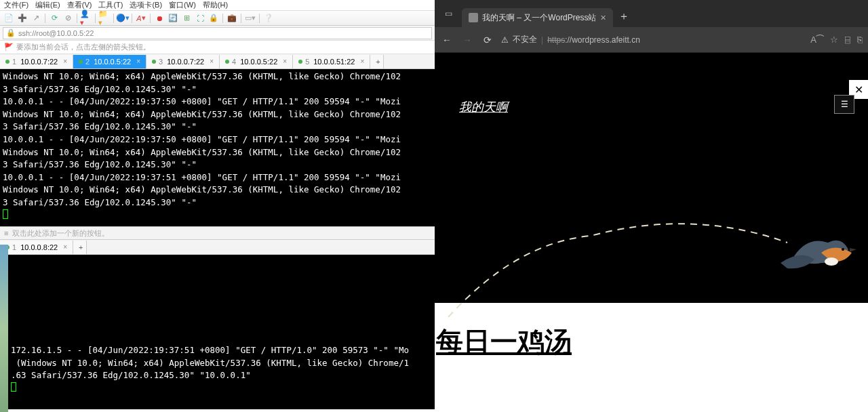 This screenshot has height=412, width=868. I want to click on address-input: 🔒 ssh://root@10.0.0.5:22, so click(217, 33).